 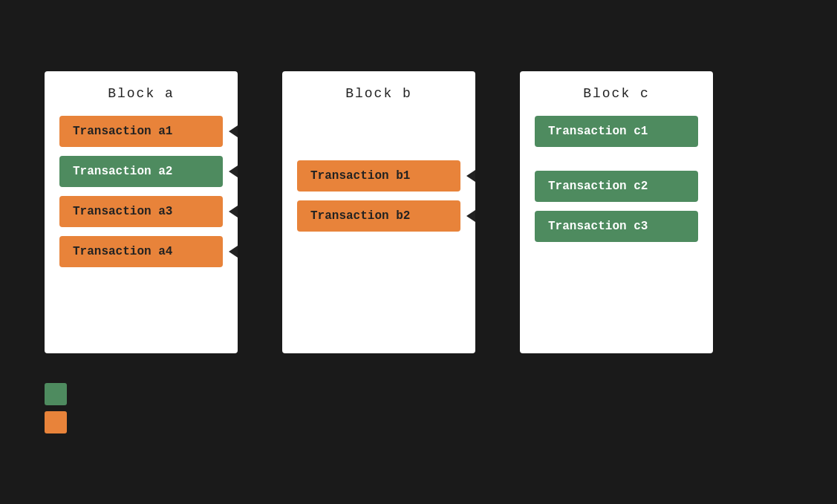 What do you see at coordinates (141, 252) in the screenshot?
I see `transaction-a4: Transaction a4` at bounding box center [141, 252].